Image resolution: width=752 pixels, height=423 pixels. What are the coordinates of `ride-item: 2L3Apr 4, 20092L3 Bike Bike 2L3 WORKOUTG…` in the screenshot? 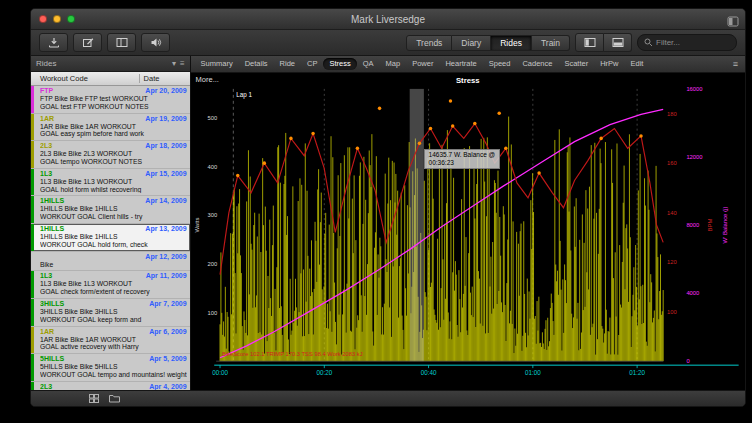 It's located at (110, 386).